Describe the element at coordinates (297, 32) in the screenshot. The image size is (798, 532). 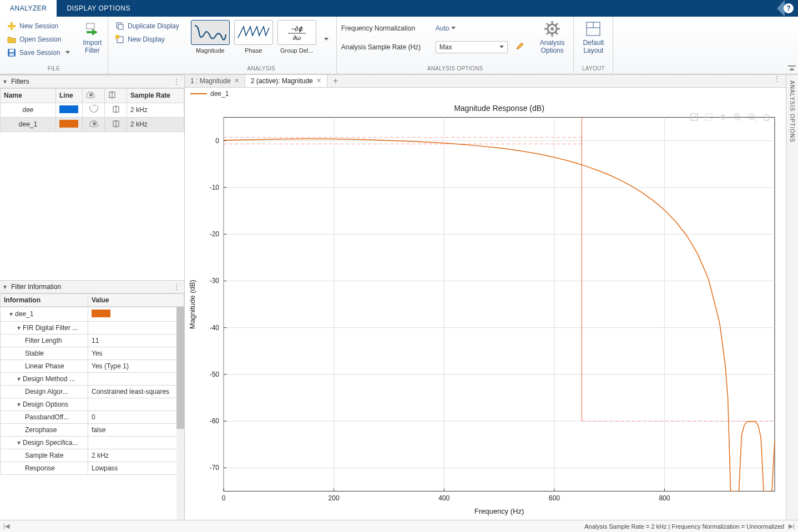
I see `analysis-group-delay-button: −∂ϕ∂ω` at that location.